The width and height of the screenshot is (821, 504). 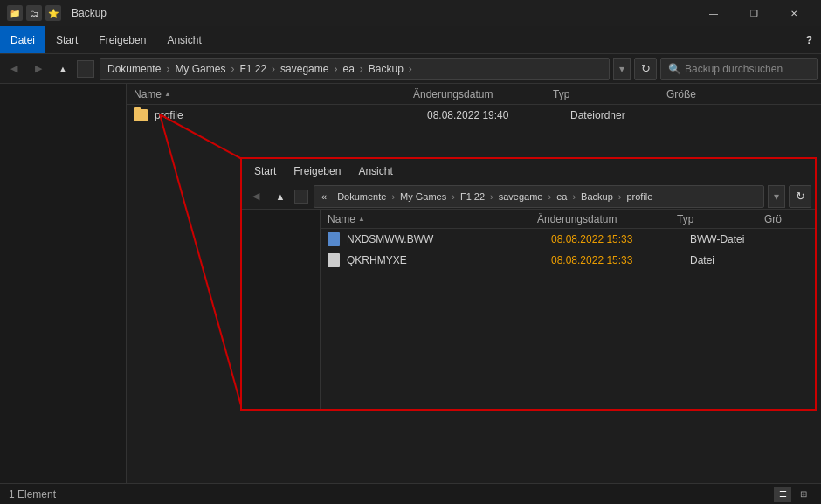 What do you see at coordinates (34, 13) in the screenshot?
I see `title-bar-icons: 📁 🗂 ⭐` at bounding box center [34, 13].